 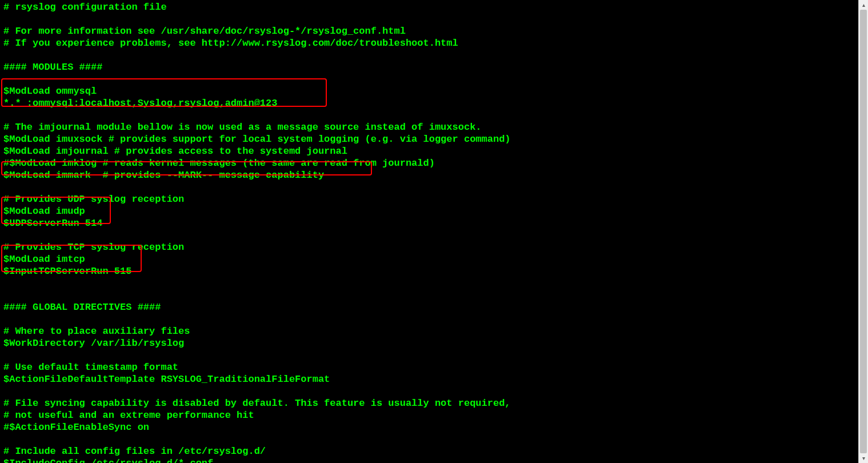 I want to click on scroll-thumb, so click(x=863, y=232).